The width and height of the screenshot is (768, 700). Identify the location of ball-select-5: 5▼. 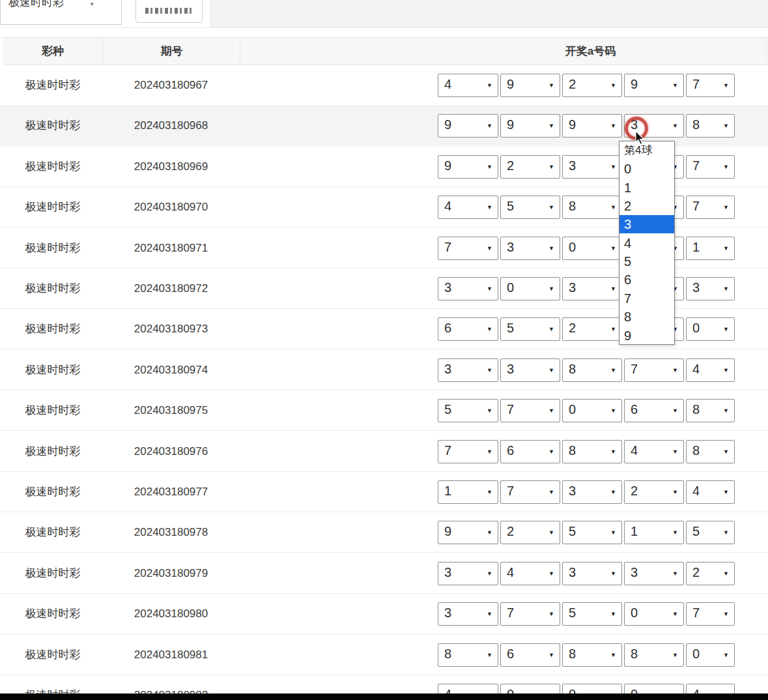
(710, 532).